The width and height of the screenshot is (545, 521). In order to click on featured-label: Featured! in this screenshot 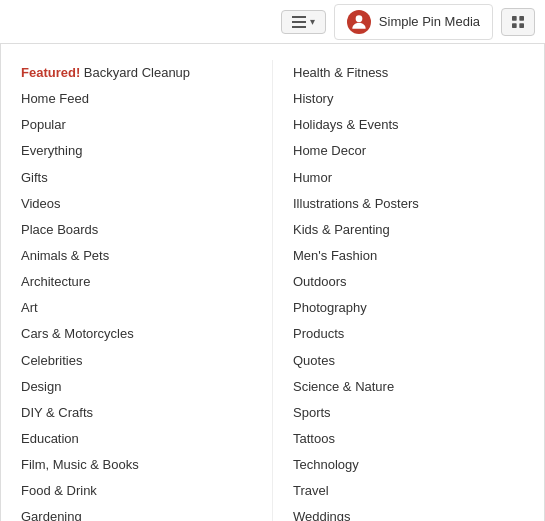, I will do `click(50, 72)`.